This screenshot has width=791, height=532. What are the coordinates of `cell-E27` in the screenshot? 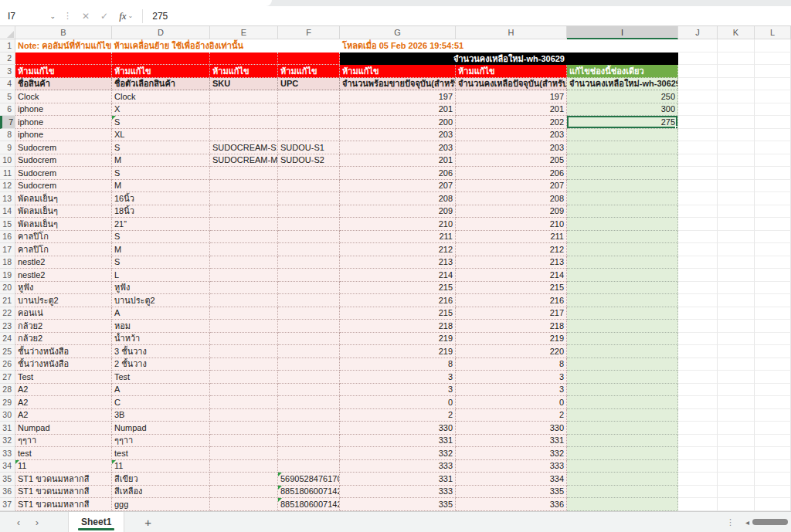 It's located at (244, 377).